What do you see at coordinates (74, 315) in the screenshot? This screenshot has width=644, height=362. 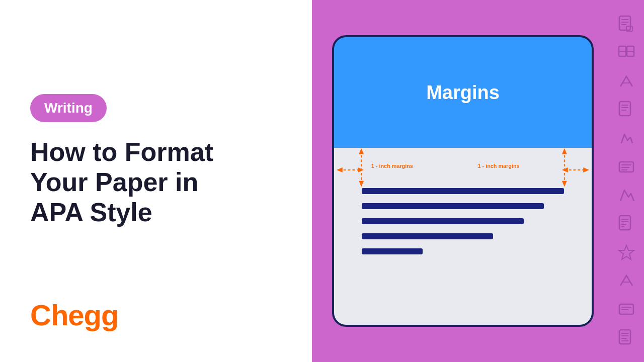 I see `chegg-text: Chegg` at bounding box center [74, 315].